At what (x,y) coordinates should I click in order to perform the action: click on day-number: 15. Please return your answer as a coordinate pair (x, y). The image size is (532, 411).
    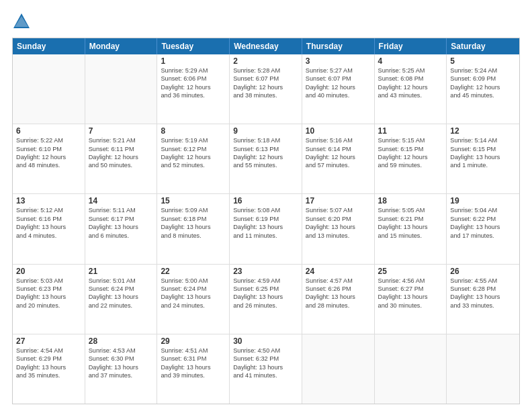
    Looking at the image, I should click on (193, 201).